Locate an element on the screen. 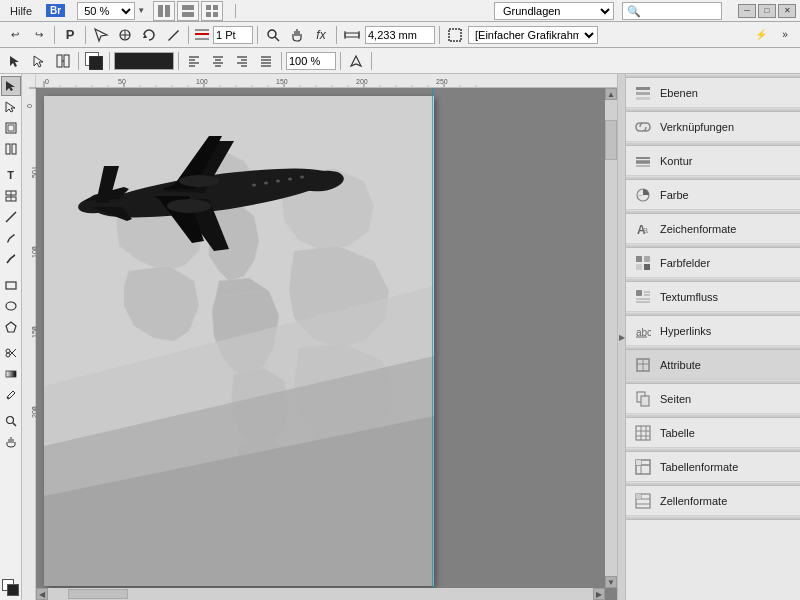 Image resolution: width=800 pixels, height=600 pixels. panel-item-seiten: Seiten is located at coordinates (713, 399).